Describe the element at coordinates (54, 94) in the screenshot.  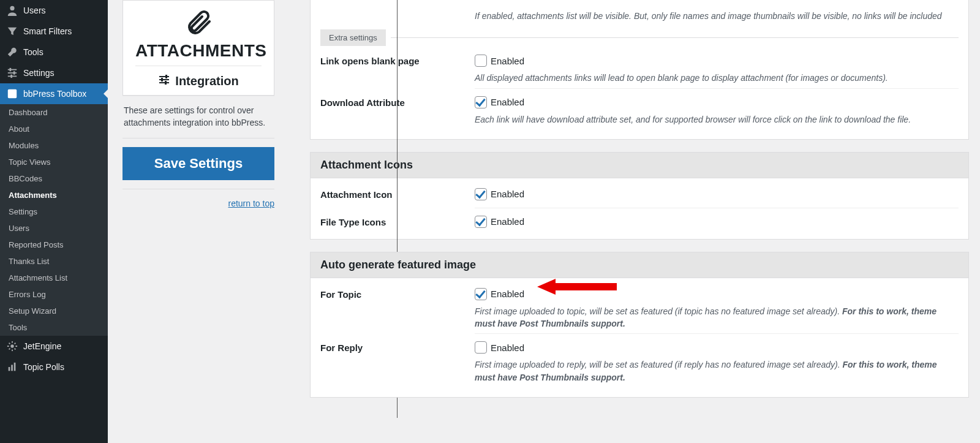
I see `sidebar-item-bbpress-toolbox: bbPress Toolbox` at that location.